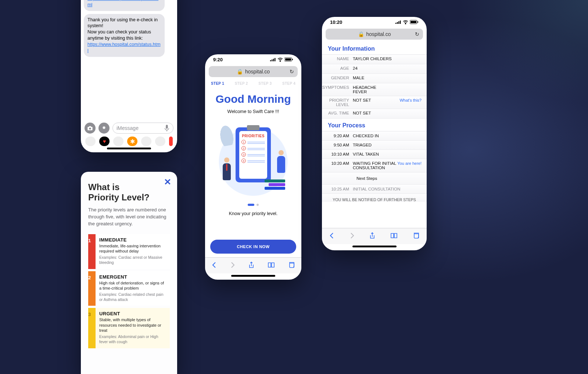 The height and width of the screenshot is (374, 588). Describe the element at coordinates (388, 136) in the screenshot. I see `process-status: CHECKED IN` at that location.